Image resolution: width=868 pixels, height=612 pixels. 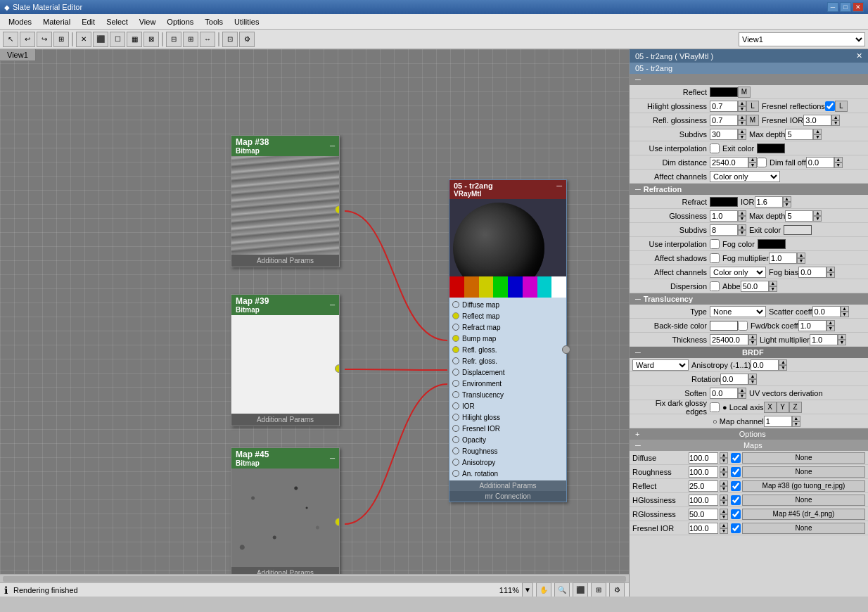 I want to click on trans-type-select: None, so click(x=738, y=312).